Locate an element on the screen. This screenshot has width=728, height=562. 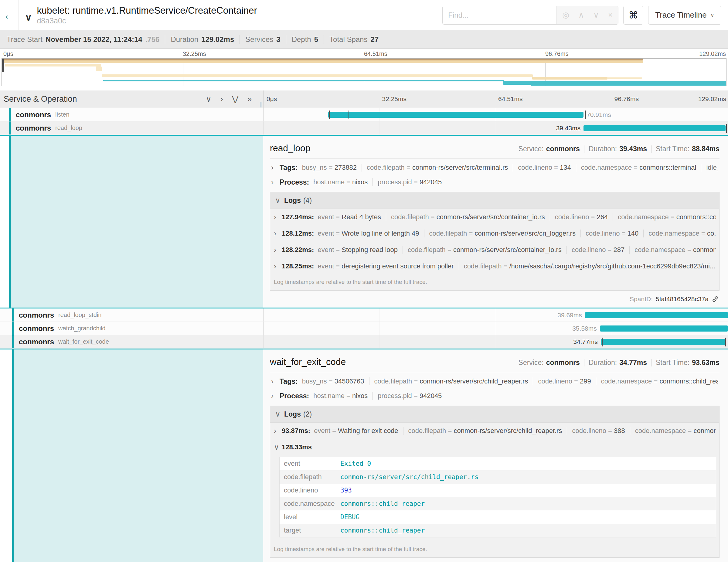
span-track: 39.43ms is located at coordinates (496, 128).